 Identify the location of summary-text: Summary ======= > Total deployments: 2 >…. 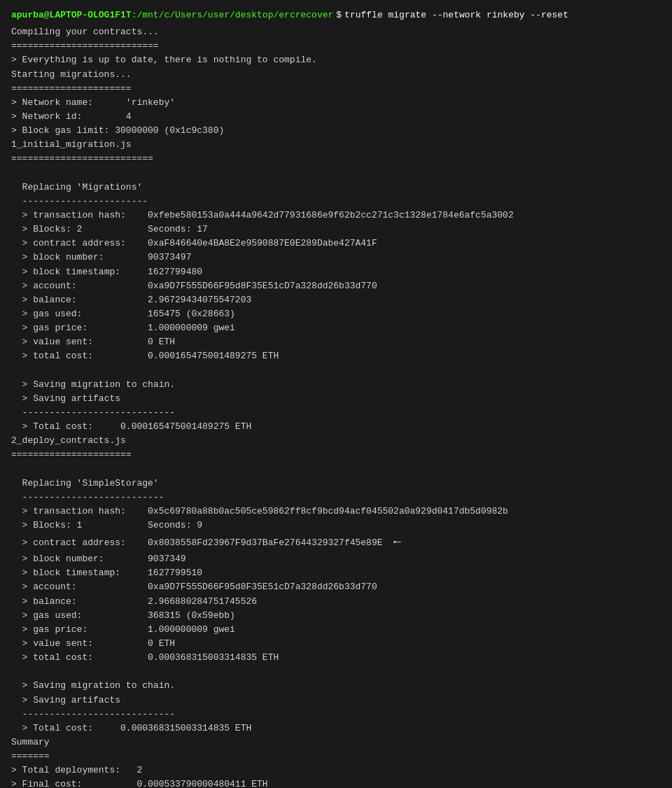
(336, 761).